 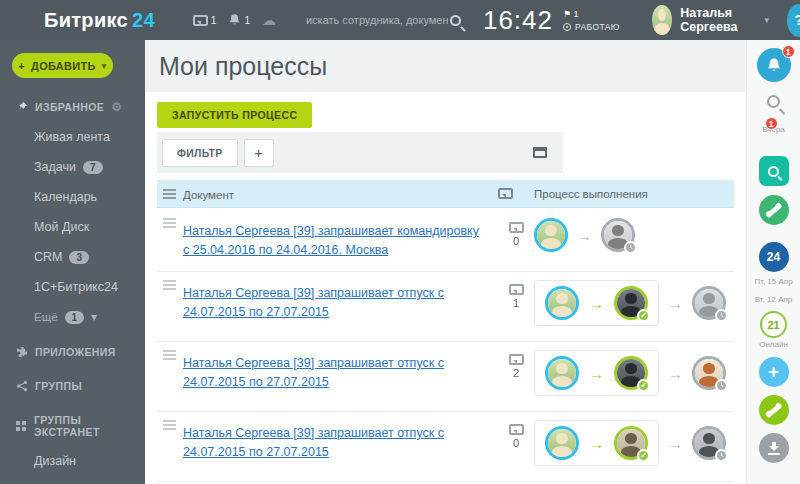 What do you see at coordinates (794, 20) in the screenshot?
I see `help-button: ?` at bounding box center [794, 20].